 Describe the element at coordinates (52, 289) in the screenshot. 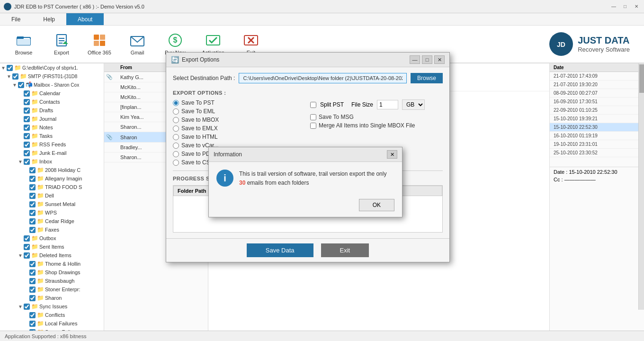

I see `sidebar-subitem-stoner: 📁 Stoner Enterpr:` at that location.